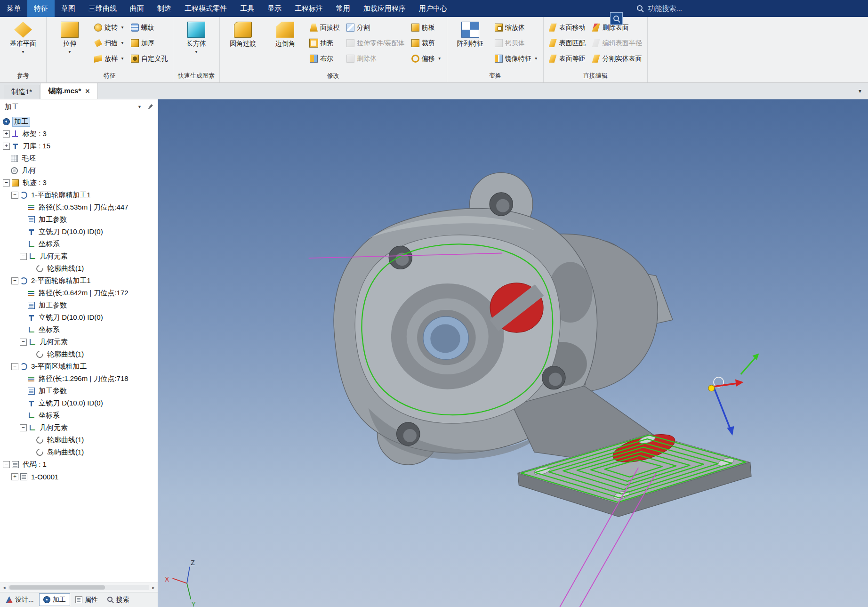 The image size is (868, 607). Describe the element at coordinates (517, 308) in the screenshot. I see `red-face-housing` at that location.